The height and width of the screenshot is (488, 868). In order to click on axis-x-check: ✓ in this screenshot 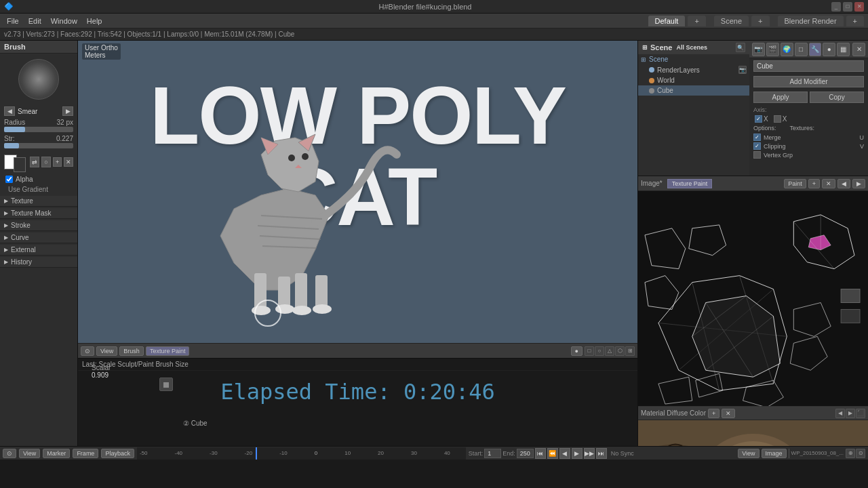, I will do `click(758, 119)`.